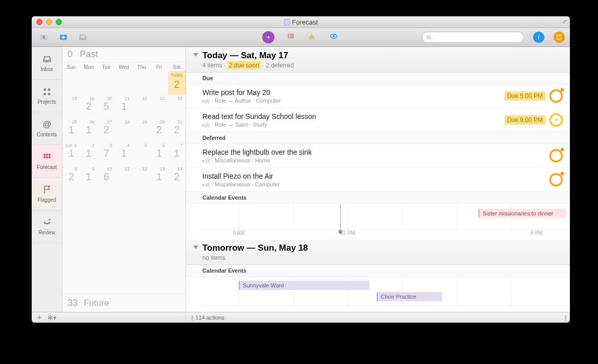 The height and width of the screenshot is (364, 598). What do you see at coordinates (177, 130) in the screenshot?
I see `calendar-day: 312` at bounding box center [177, 130].